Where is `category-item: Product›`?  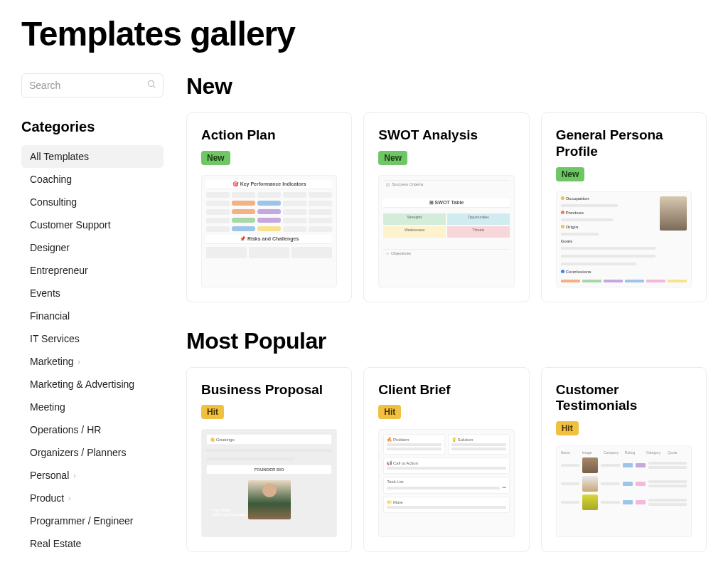 category-item: Product› is located at coordinates (92, 498).